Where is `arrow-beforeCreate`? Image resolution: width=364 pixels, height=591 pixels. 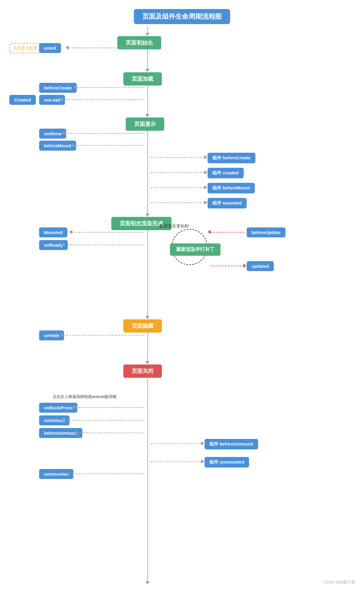 arrow-beforeCreate is located at coordinates (76, 87).